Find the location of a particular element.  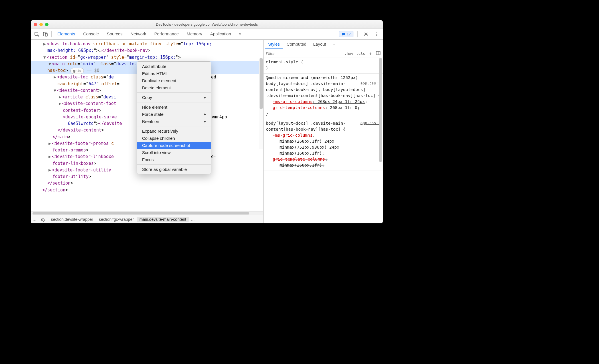

menu-item-capture-node-screenshot: Capture node screenshot is located at coordinates (174, 145).